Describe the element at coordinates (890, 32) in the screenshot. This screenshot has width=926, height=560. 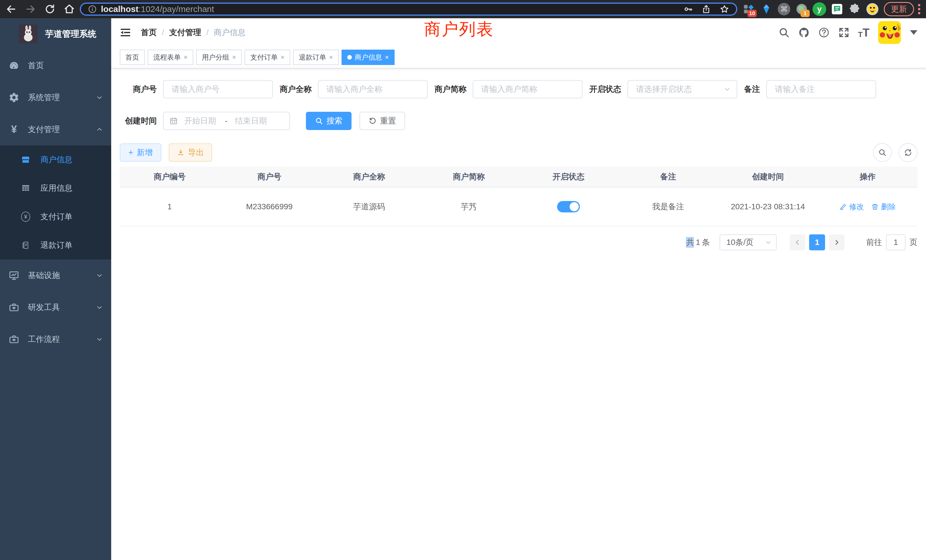
I see `avatar` at that location.